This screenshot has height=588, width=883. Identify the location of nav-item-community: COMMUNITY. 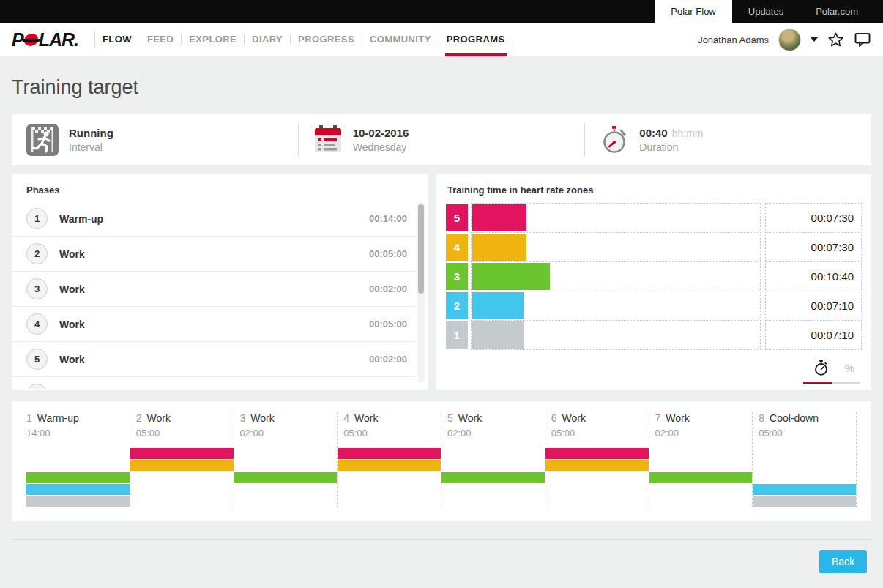
(400, 40).